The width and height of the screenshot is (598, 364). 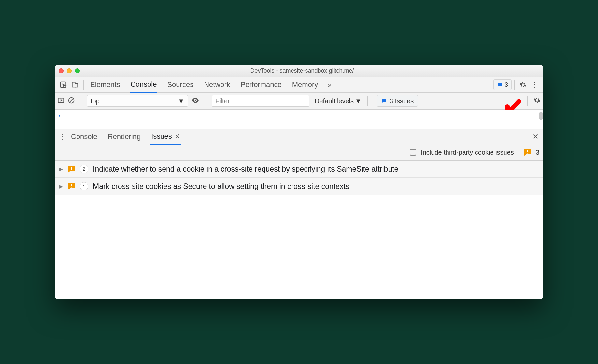 What do you see at coordinates (413, 152) in the screenshot?
I see `include-third-party-checkbox` at bounding box center [413, 152].